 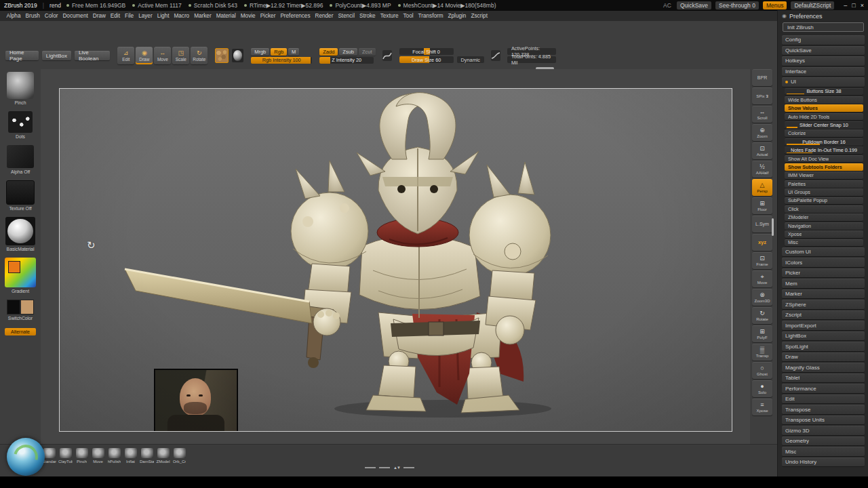 I want to click on menu-draw: Draw, so click(x=99, y=16).